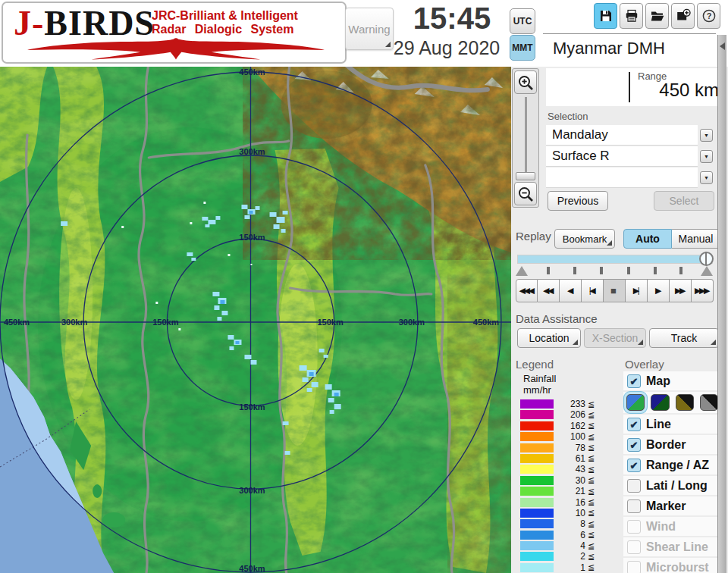 The width and height of the screenshot is (728, 573). What do you see at coordinates (549, 291) in the screenshot?
I see `rewind-button: ◀◀` at bounding box center [549, 291].